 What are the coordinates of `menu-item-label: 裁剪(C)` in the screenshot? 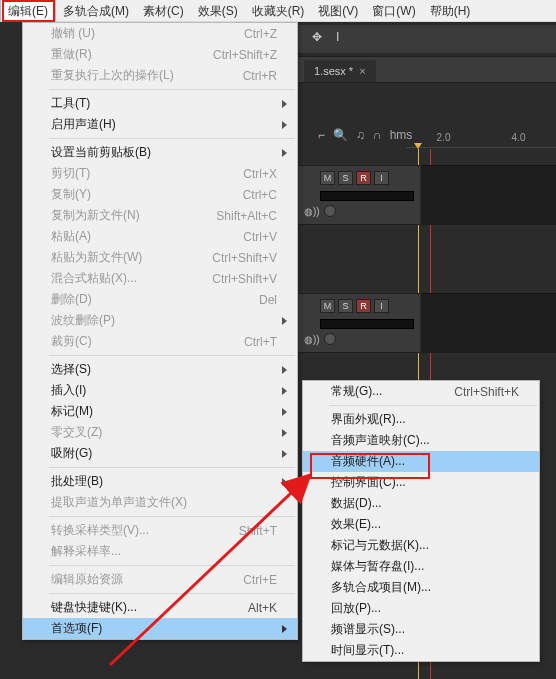 It's located at (148, 342).